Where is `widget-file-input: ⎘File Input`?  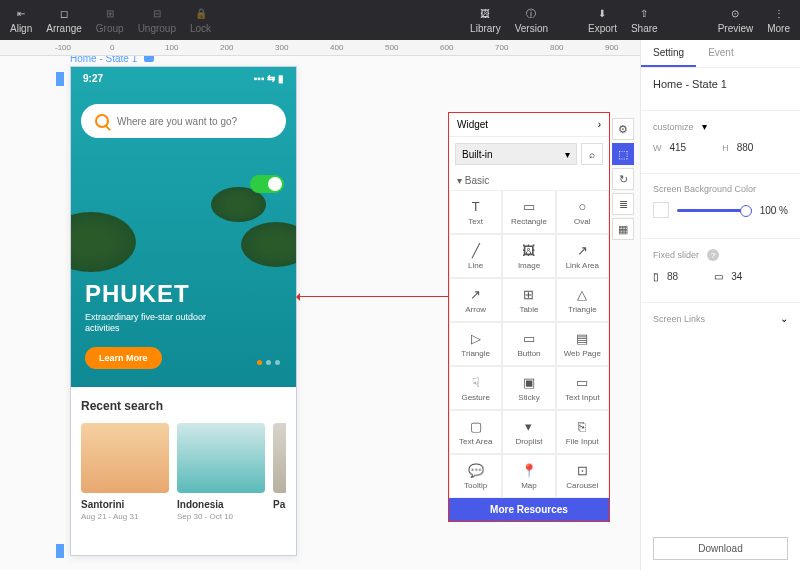
widget-file-input: ⎘File Input is located at coordinates (582, 432).